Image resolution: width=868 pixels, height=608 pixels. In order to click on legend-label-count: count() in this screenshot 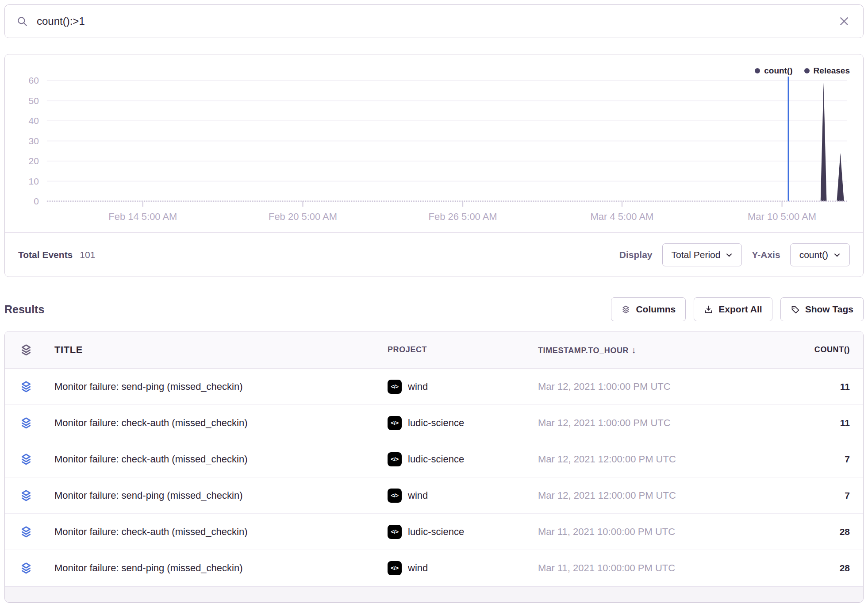, I will do `click(778, 71)`.